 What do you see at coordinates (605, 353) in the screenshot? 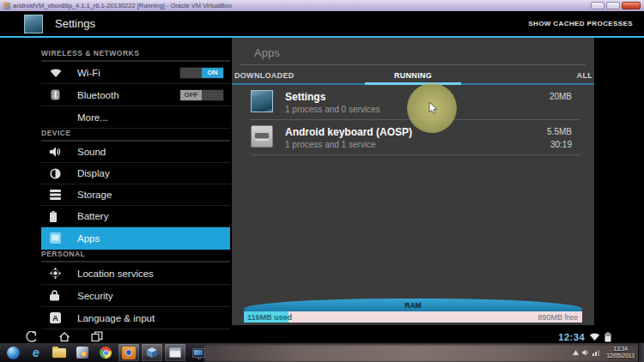
I see `system-tray: 13:34 12/05/2013` at bounding box center [605, 353].